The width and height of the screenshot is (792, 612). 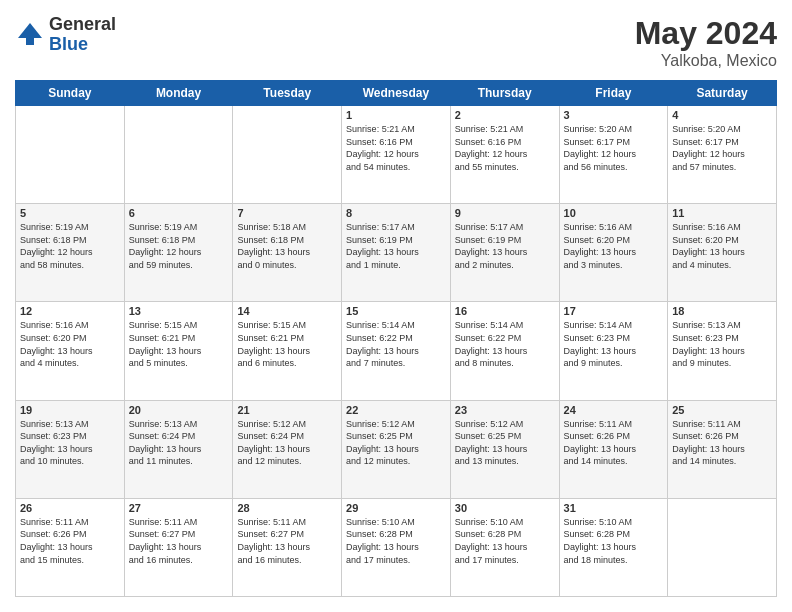 I want to click on calendar-cell: 6Sunrise: 5:19 AMSunset: 6:18 PMDaylight…, so click(x=178, y=253).